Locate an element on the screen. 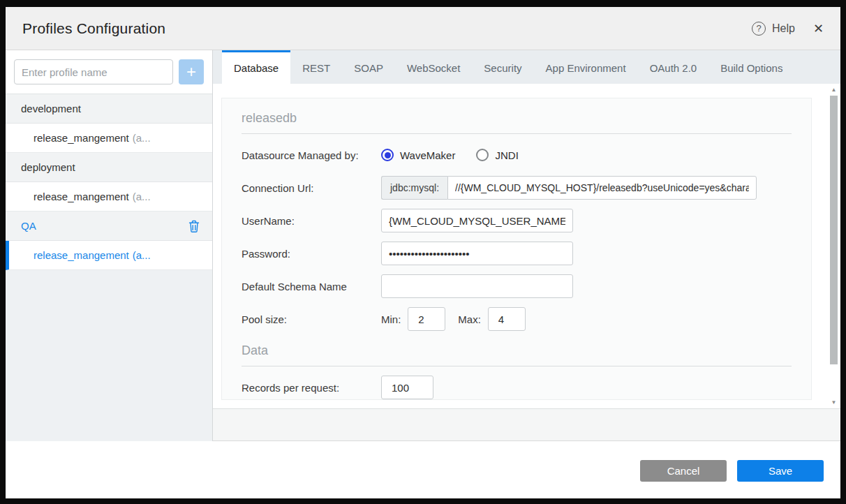  vertical-scrollbar: ▲ ▼ is located at coordinates (833, 246).